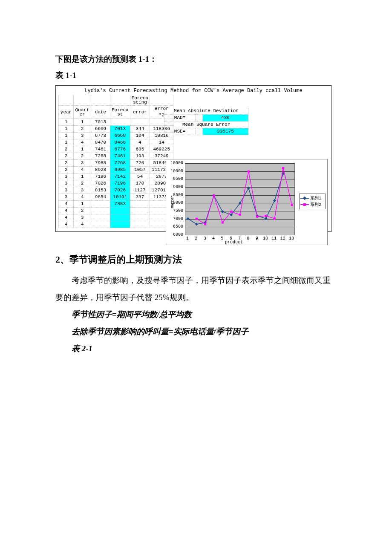 This screenshot has height=555, width=392. What do you see at coordinates (316, 205) in the screenshot?
I see `legend-label-2: 系列2` at bounding box center [316, 205].